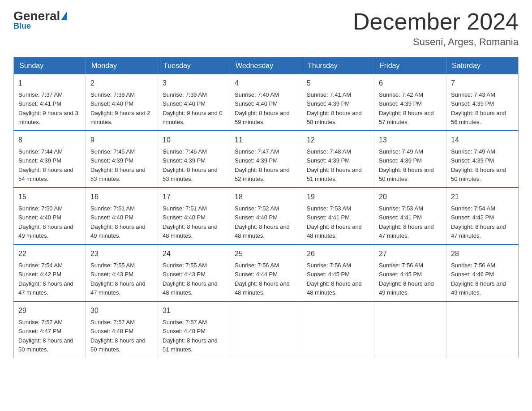 The height and width of the screenshot is (411, 532). Describe the element at coordinates (122, 103) in the screenshot. I see `calendar-cell: 2Sunrise: 7:38 AMSunset: 4:40 PMDaylight…` at that location.